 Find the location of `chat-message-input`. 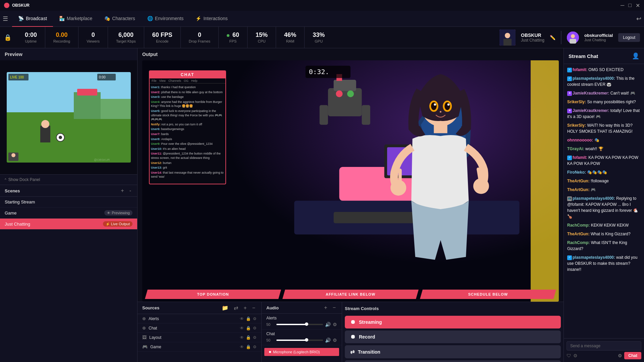

chat-message-input is located at coordinates (604, 346).